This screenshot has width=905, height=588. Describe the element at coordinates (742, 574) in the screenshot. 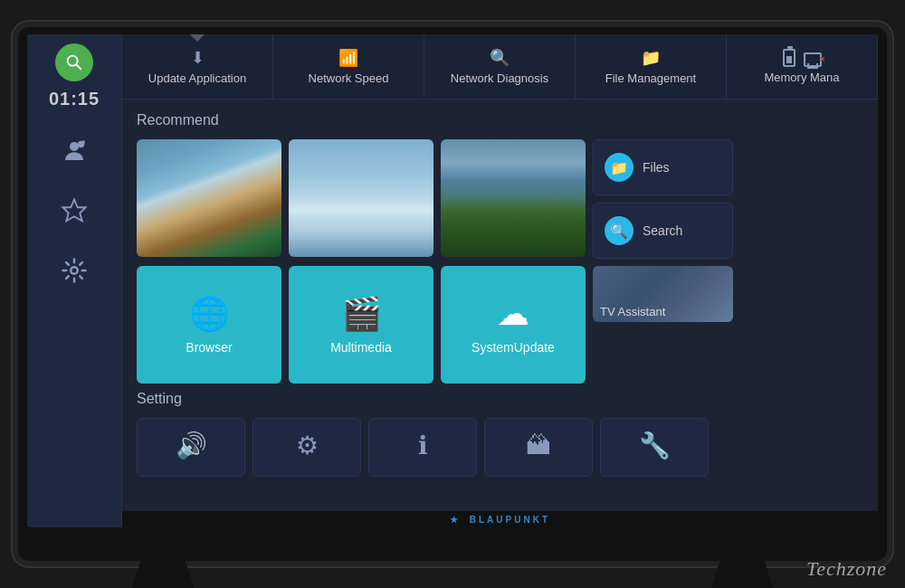

I see `tv-stand-right` at that location.